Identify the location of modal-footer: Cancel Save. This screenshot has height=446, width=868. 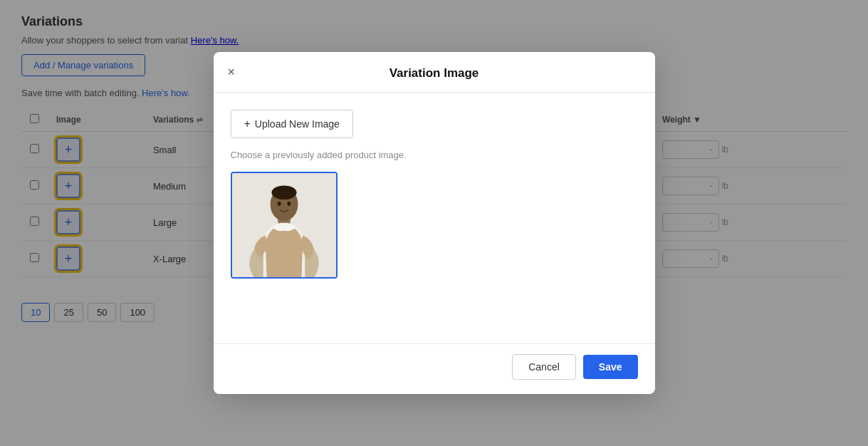
(434, 369).